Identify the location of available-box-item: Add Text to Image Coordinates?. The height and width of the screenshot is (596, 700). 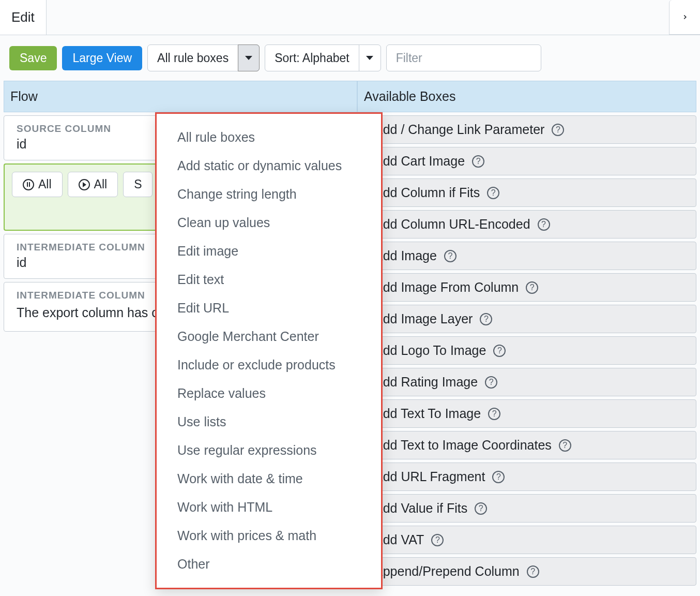
(525, 445).